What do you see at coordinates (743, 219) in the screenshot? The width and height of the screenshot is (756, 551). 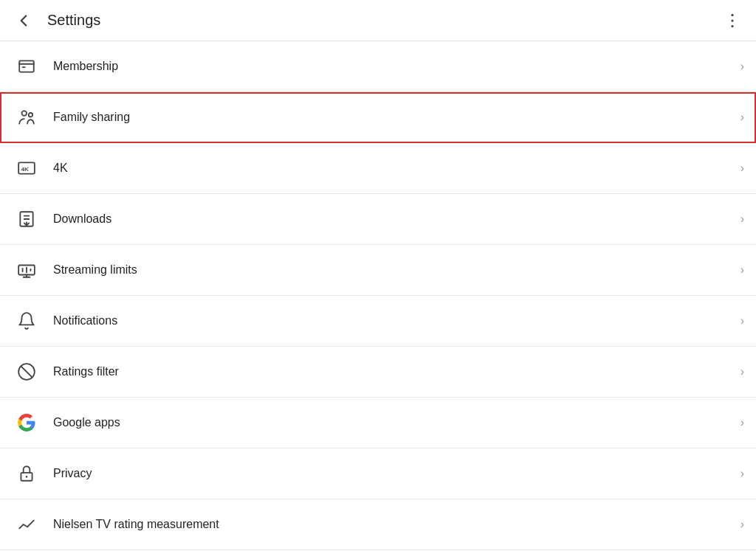 I see `downloads-chevron: ›` at bounding box center [743, 219].